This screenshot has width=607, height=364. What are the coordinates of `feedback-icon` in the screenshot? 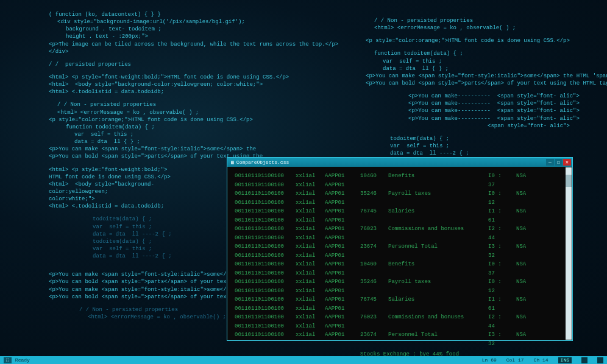 It's located at (600, 360).